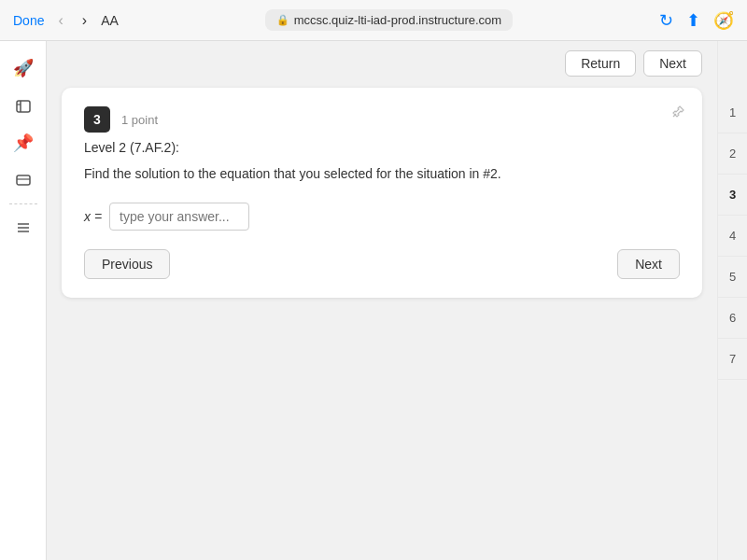 The height and width of the screenshot is (560, 747). I want to click on answer-label: x =, so click(93, 217).